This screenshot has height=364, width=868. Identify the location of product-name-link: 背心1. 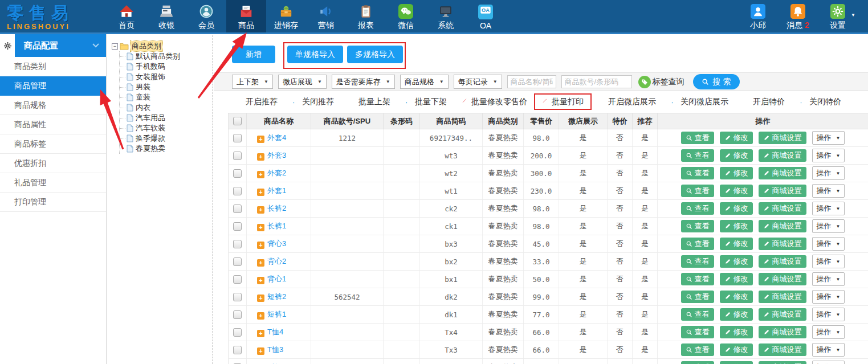
(277, 279).